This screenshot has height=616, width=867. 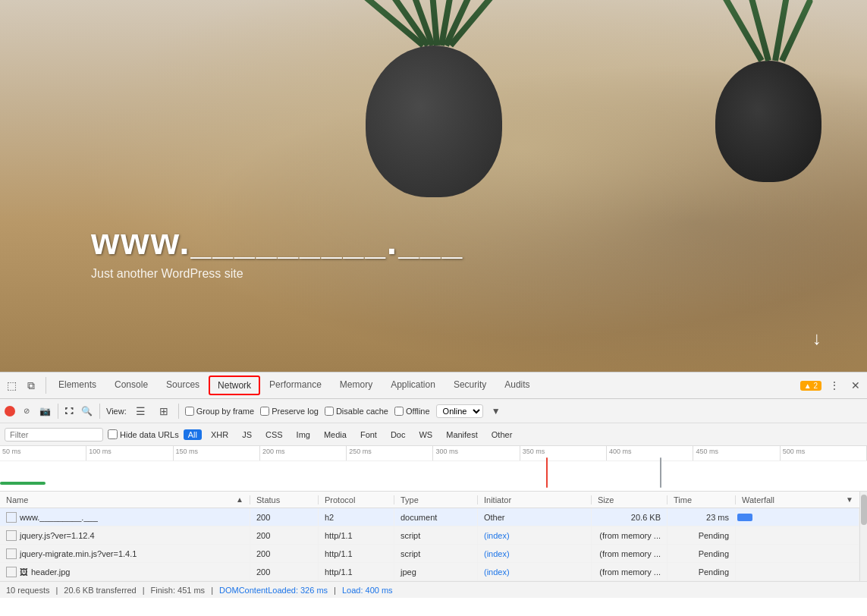 What do you see at coordinates (284, 517) in the screenshot?
I see `cell-status-1: 200` at bounding box center [284, 517].